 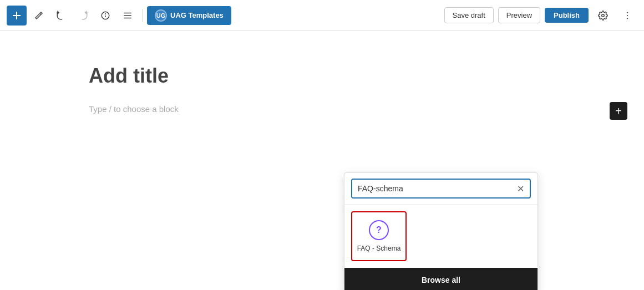 I want to click on block-inserter-popup: ✕ ? FAQ - Schema Browse all, so click(x=441, y=231).